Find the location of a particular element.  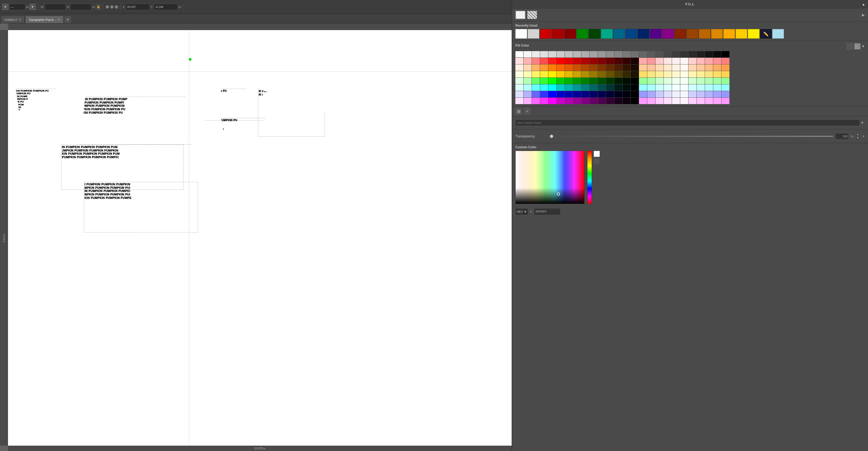

swatch-g14 is located at coordinates (627, 81).